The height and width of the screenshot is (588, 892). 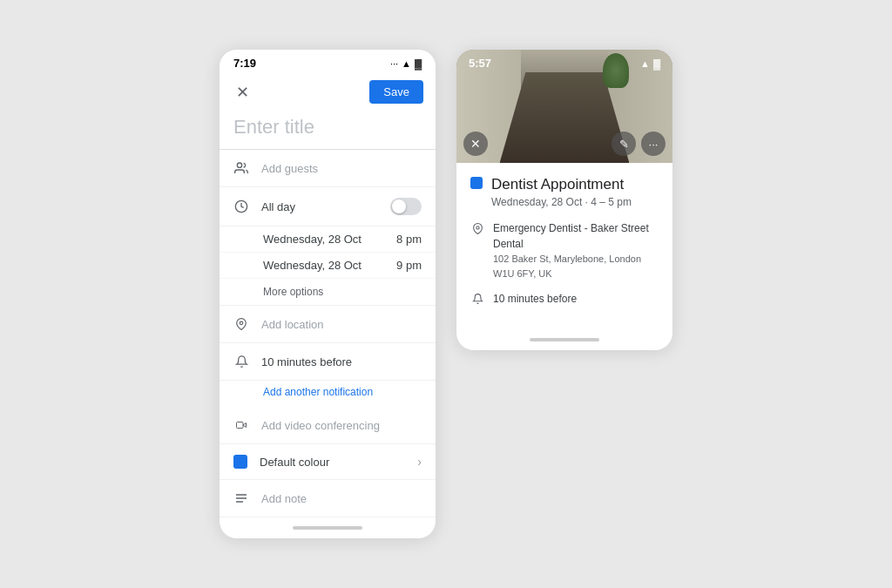 What do you see at coordinates (476, 144) in the screenshot?
I see `close-hero-button: ✕` at bounding box center [476, 144].